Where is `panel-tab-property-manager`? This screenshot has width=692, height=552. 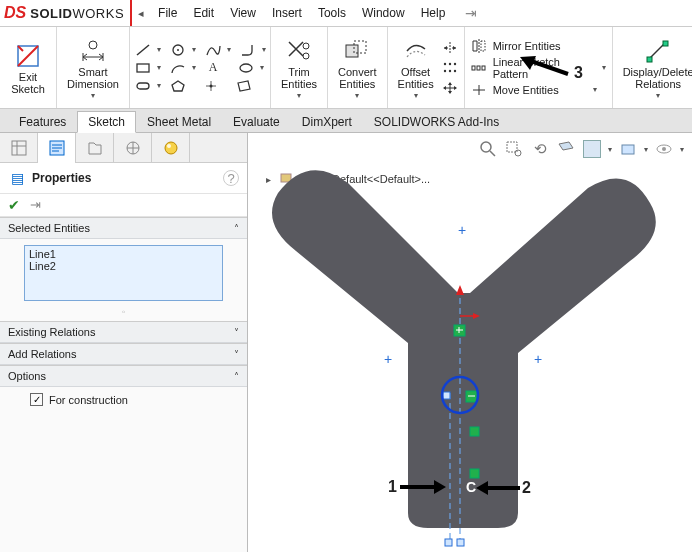 panel-tab-property-manager is located at coordinates (57, 148).